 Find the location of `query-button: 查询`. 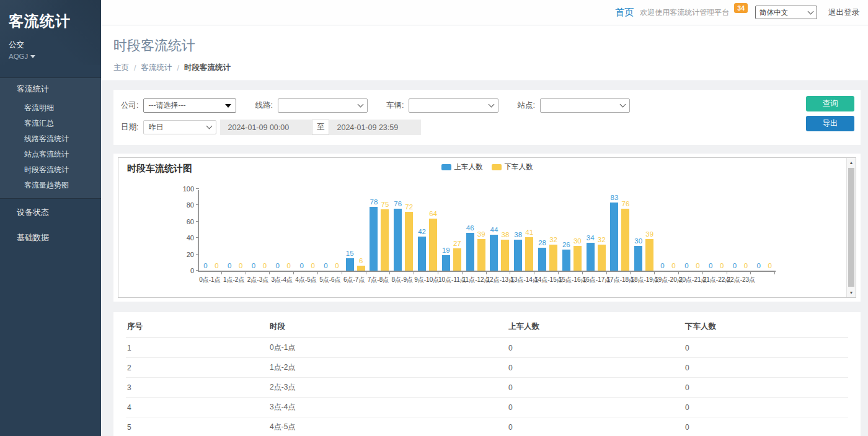

query-button: 查询 is located at coordinates (830, 104).